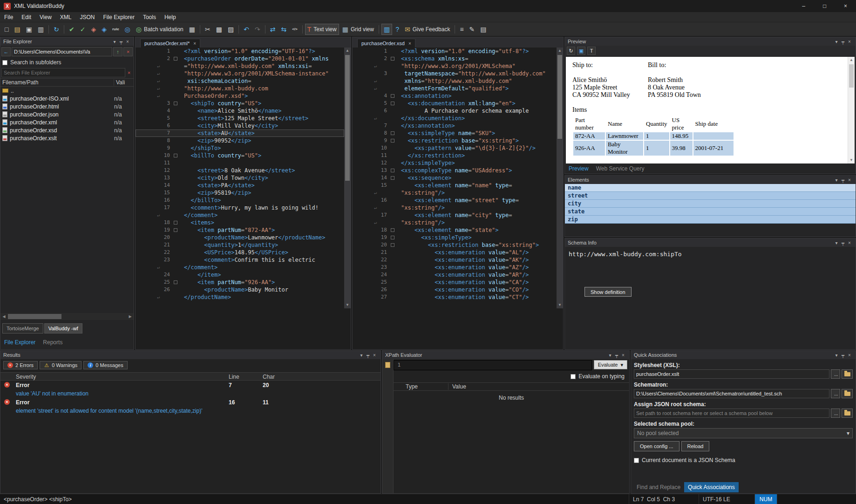  I want to click on menu-json: JSON, so click(88, 17).